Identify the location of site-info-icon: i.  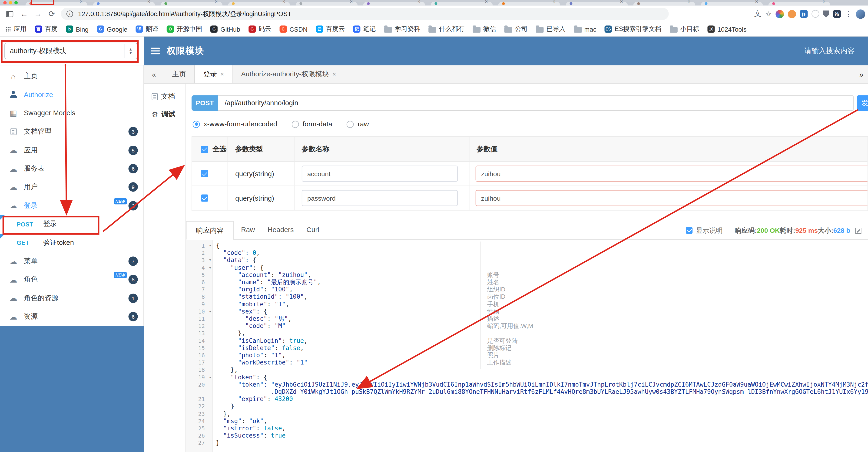
(70, 14).